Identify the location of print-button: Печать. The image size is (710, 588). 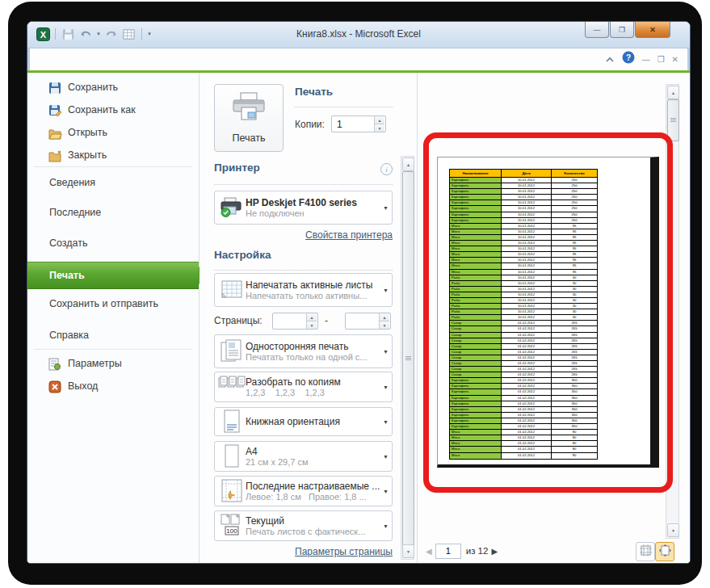
(249, 118).